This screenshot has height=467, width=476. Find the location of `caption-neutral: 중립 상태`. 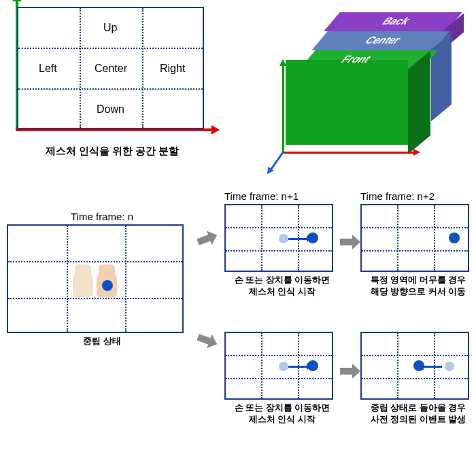

caption-neutral: 중립 상태 is located at coordinates (102, 341).